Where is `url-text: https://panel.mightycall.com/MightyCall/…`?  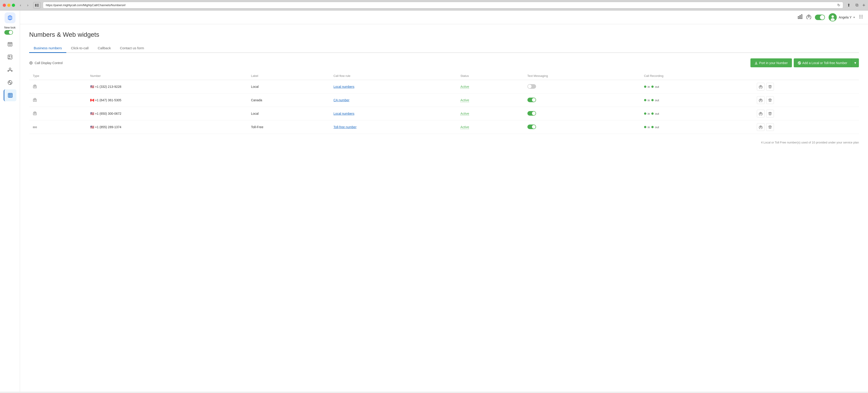 url-text: https://panel.mightycall.com/MightyCall/… is located at coordinates (86, 5).